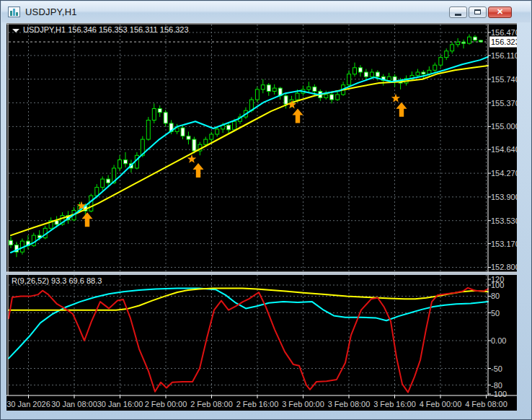 The image size is (532, 420). Describe the element at coordinates (504, 103) in the screenshot. I see `price-axis-label: 155.370` at that location.